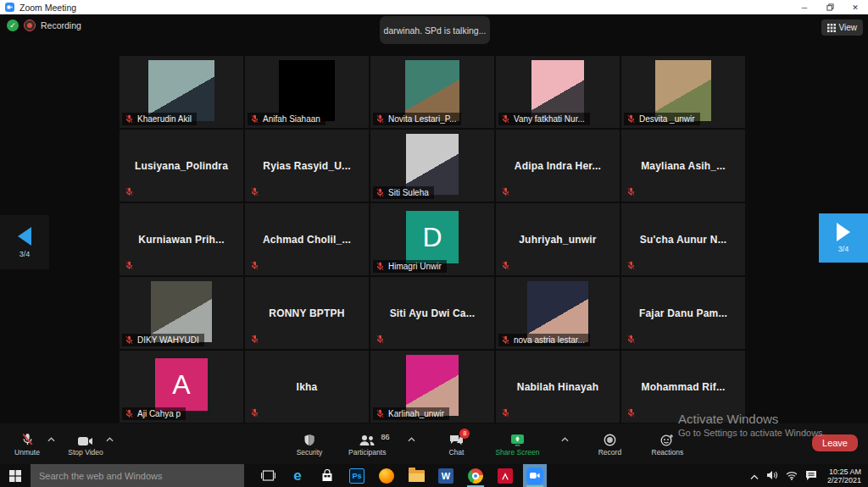 The height and width of the screenshot is (487, 868). Describe the element at coordinates (25, 236) in the screenshot. I see `previous-arrow-icon` at that location.